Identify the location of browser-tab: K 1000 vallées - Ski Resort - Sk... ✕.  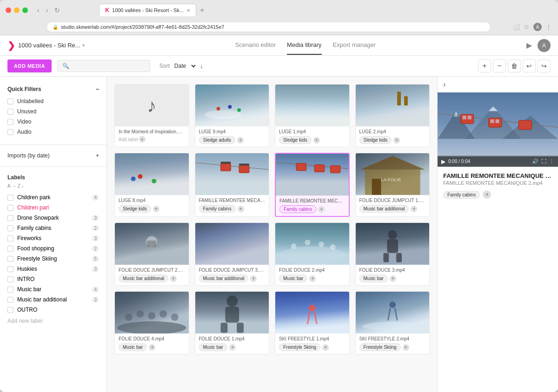
(148, 10).